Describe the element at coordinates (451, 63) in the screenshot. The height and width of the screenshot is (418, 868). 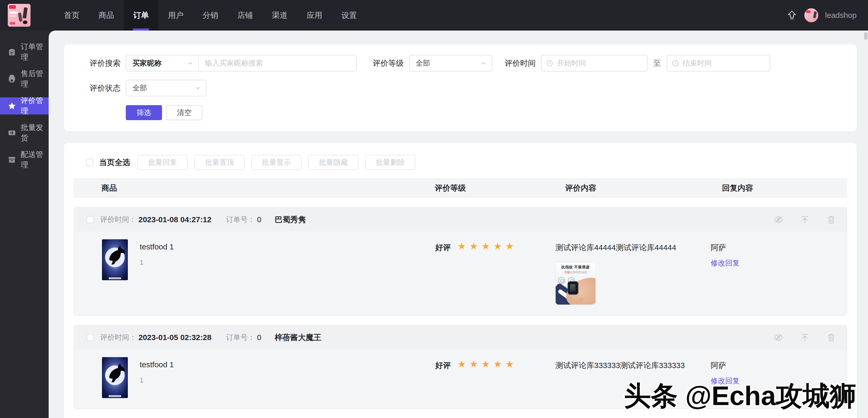
I see `level-select: 全部` at that location.